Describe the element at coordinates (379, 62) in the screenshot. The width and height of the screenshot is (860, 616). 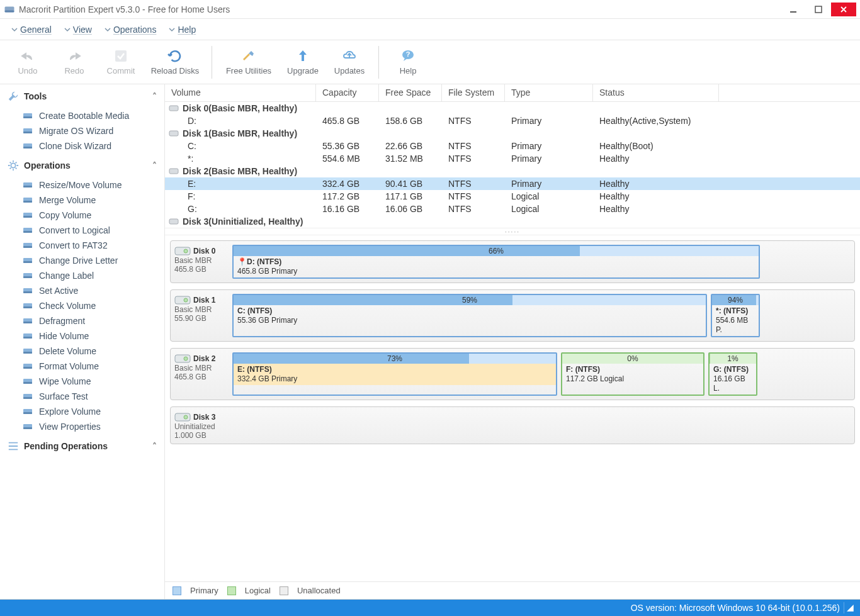
I see `toolbar-separator` at that location.